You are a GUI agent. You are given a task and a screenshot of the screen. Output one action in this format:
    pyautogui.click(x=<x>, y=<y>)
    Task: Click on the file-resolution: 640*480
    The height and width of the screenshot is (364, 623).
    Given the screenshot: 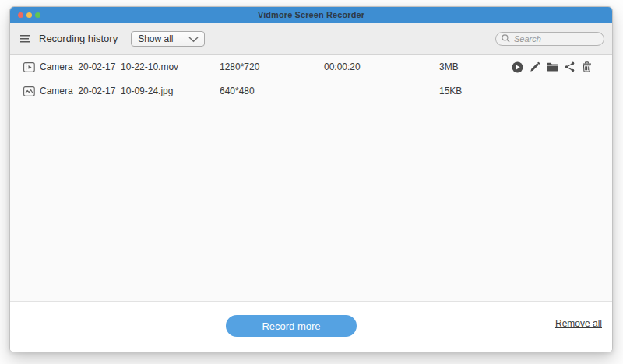 What is the action you would take?
    pyautogui.click(x=237, y=91)
    